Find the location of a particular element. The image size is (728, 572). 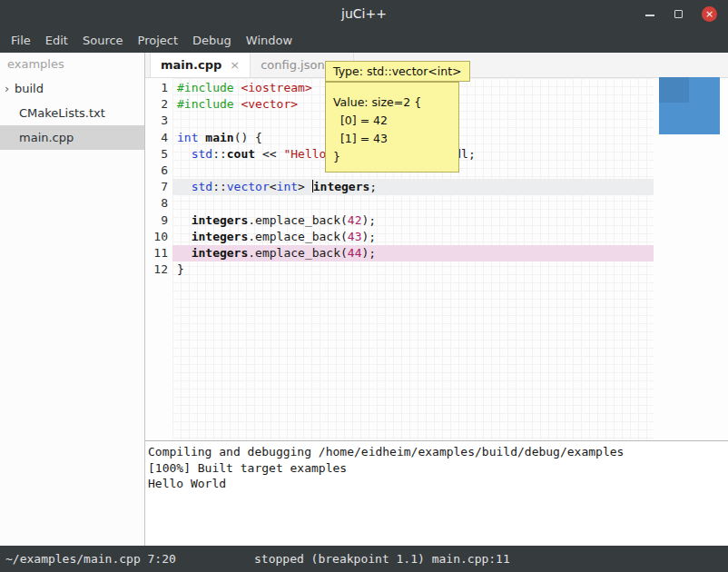

file-name-label: build is located at coordinates (29, 89).